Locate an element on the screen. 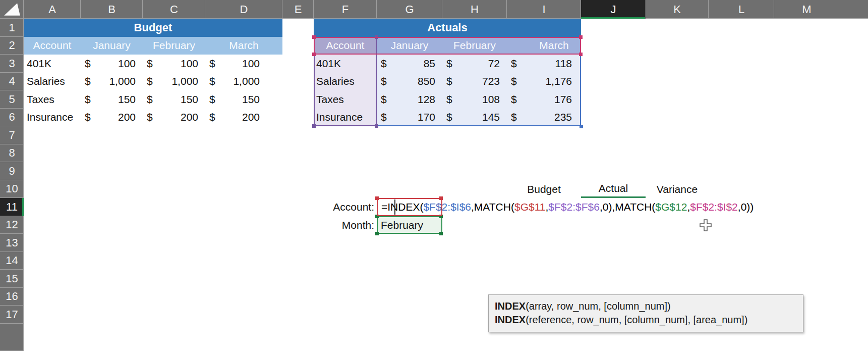  budget-header-january: January is located at coordinates (112, 46).